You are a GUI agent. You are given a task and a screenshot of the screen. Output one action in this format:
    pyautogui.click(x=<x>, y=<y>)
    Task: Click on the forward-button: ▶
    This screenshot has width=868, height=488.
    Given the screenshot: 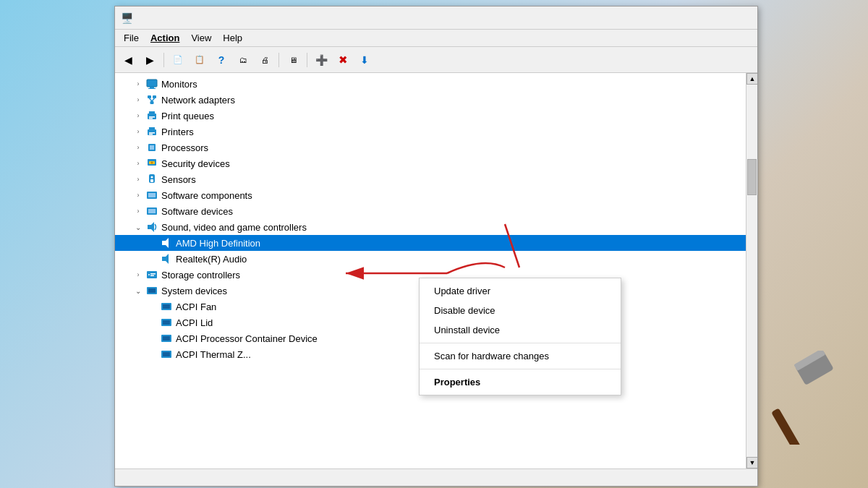 What is the action you would take?
    pyautogui.click(x=150, y=60)
    